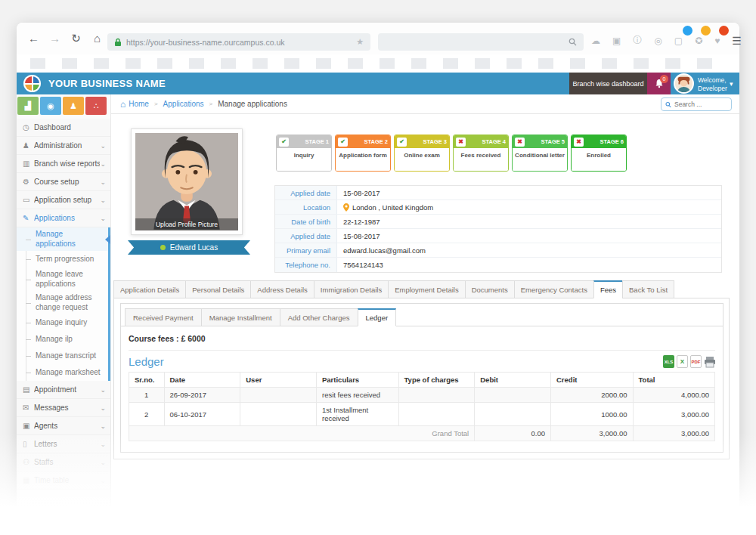  I want to click on welcome-user: Welcome, Developer, so click(712, 85).